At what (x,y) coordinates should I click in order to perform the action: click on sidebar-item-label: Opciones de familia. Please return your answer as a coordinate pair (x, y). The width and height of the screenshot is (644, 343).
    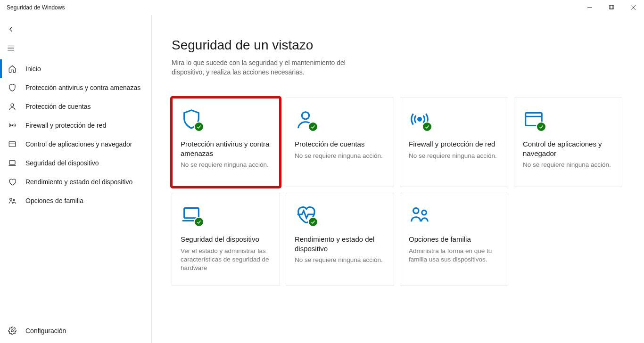
    Looking at the image, I should click on (55, 201).